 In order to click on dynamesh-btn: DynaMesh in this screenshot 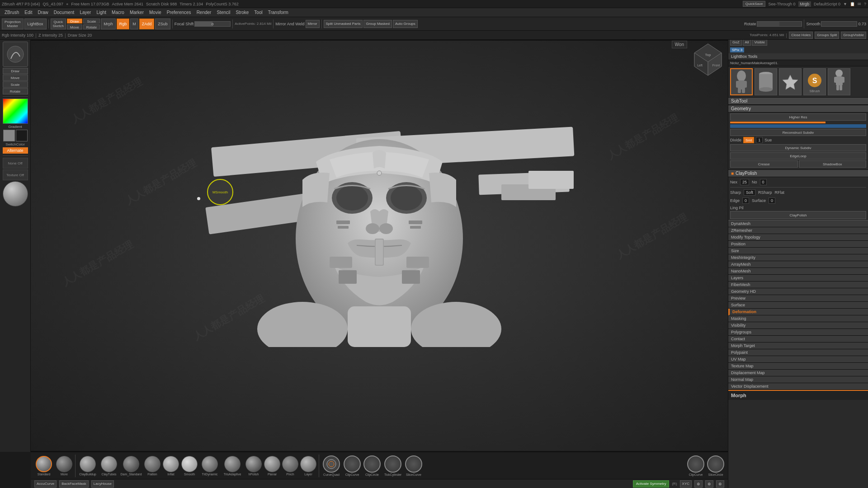, I will do `click(798, 224)`.